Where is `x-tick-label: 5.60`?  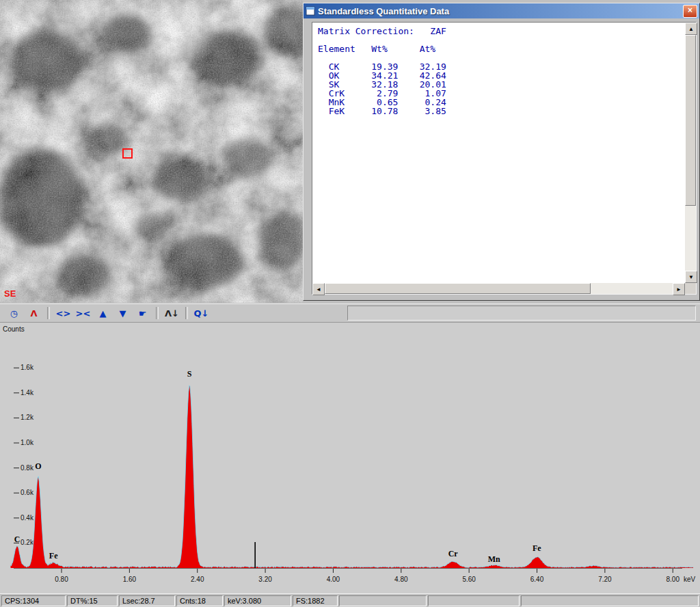
x-tick-label: 5.60 is located at coordinates (469, 580).